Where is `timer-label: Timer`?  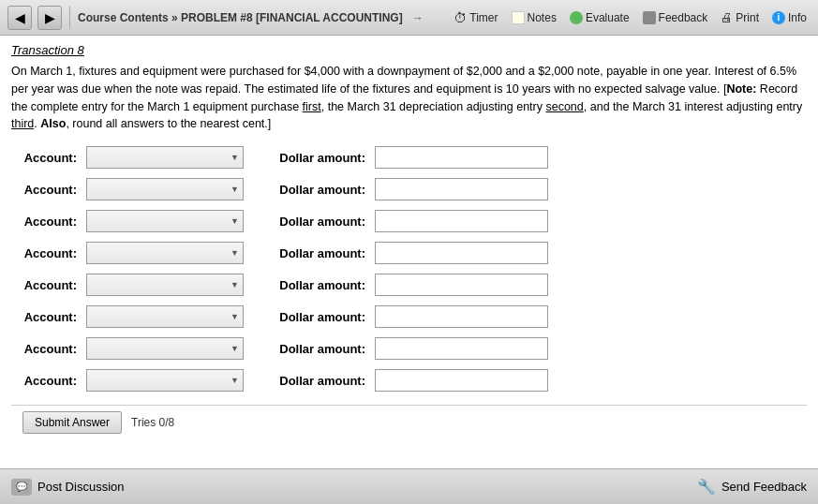
timer-label: Timer is located at coordinates (483, 18).